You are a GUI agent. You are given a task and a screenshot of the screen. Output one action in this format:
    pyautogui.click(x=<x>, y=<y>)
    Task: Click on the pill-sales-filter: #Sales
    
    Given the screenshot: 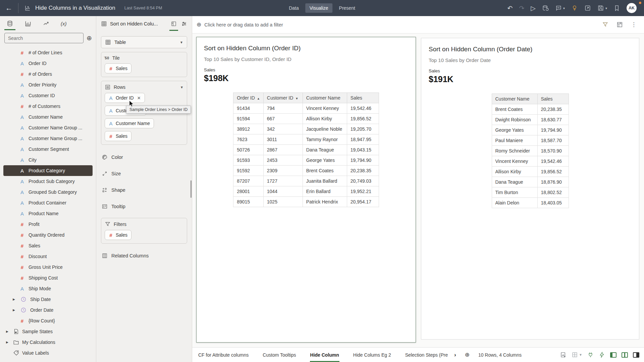 What is the action you would take?
    pyautogui.click(x=118, y=235)
    